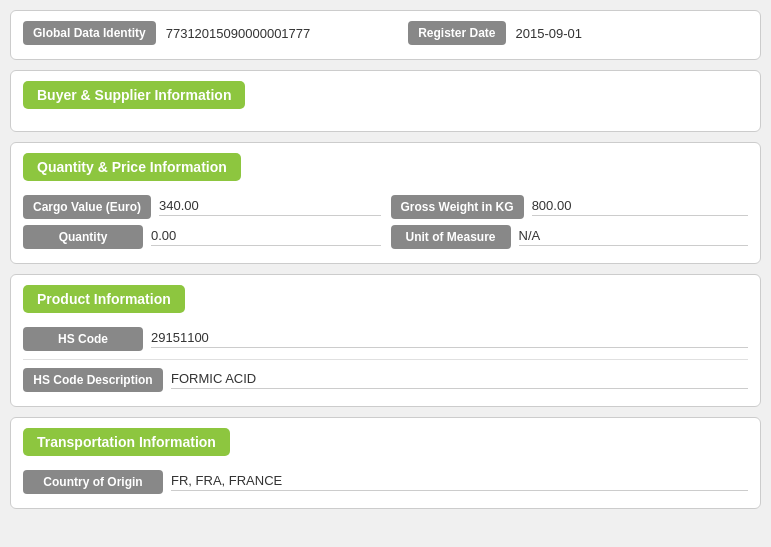  I want to click on quantity-price-header: Quantity & Price Information, so click(132, 167).